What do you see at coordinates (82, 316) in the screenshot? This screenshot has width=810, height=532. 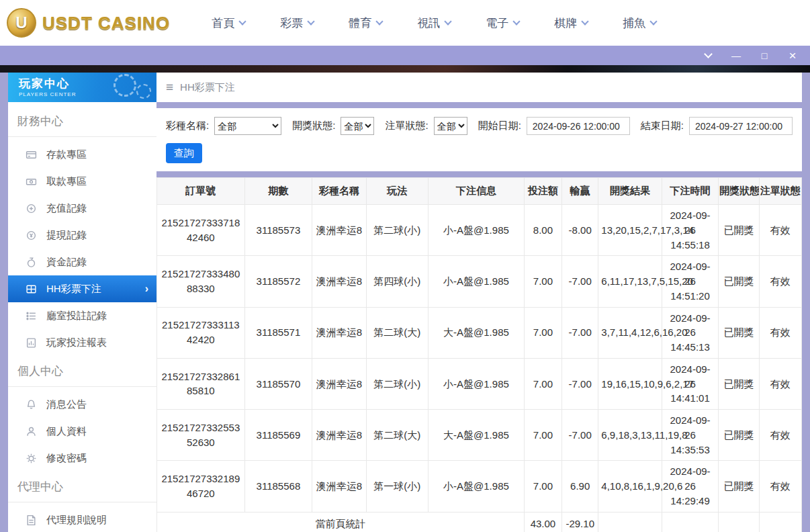 I see `sidebar-item-room-bet-record: 廳室投註記錄` at bounding box center [82, 316].